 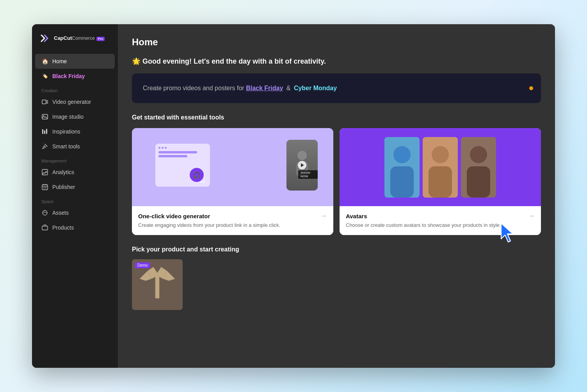 What do you see at coordinates (183, 148) in the screenshot?
I see `vg-window-dots` at bounding box center [183, 148].